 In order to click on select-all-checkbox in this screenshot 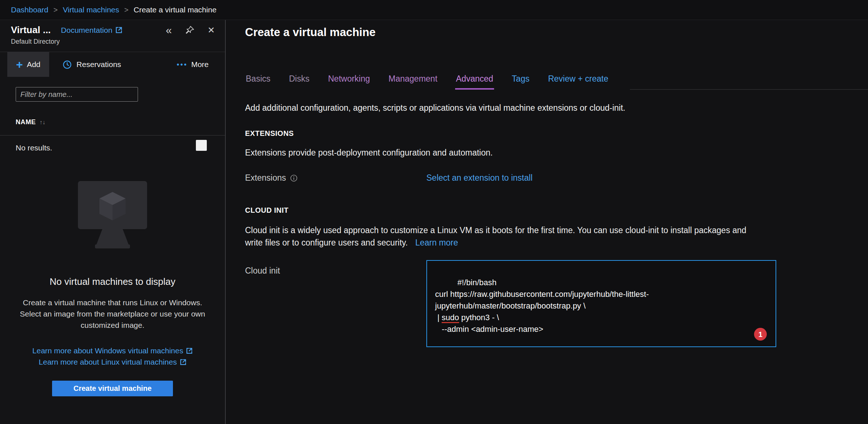, I will do `click(201, 145)`.